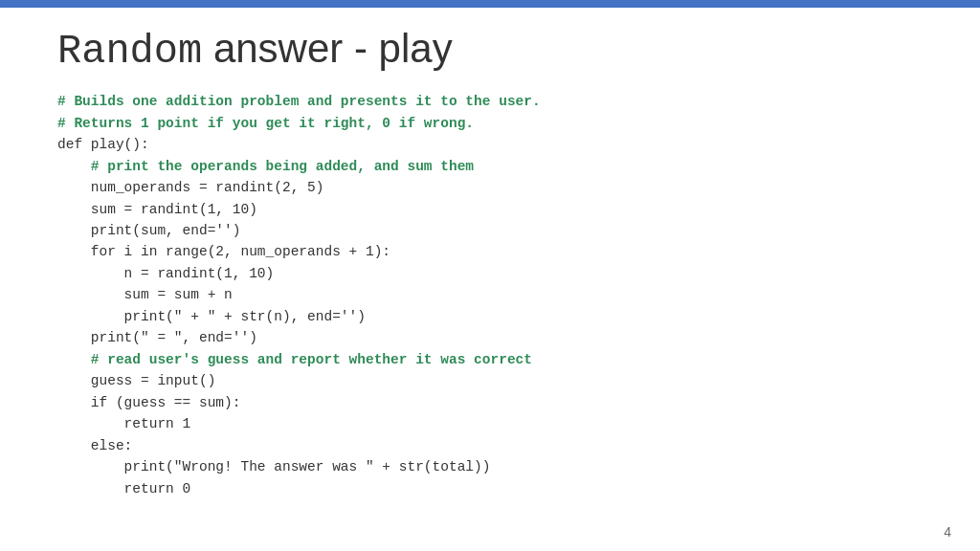  I want to click on page-number: 4, so click(947, 532).